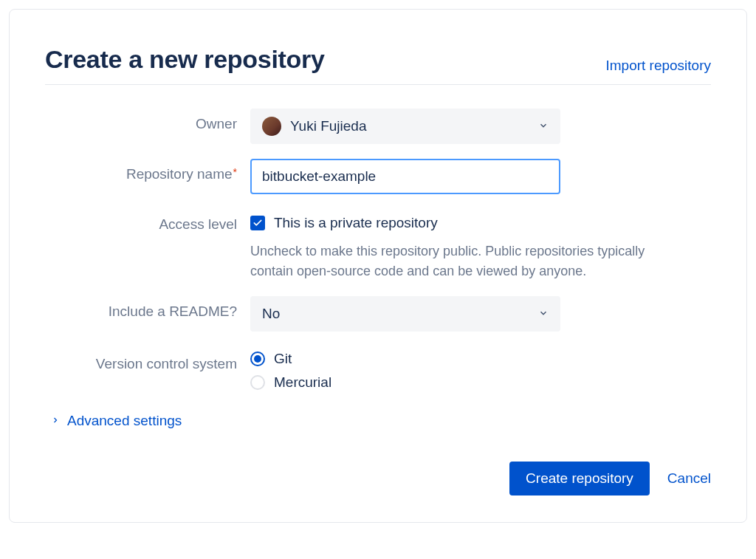 The image size is (756, 559). What do you see at coordinates (378, 372) in the screenshot?
I see `row-vcs: Version control system Git Mercurial` at bounding box center [378, 372].